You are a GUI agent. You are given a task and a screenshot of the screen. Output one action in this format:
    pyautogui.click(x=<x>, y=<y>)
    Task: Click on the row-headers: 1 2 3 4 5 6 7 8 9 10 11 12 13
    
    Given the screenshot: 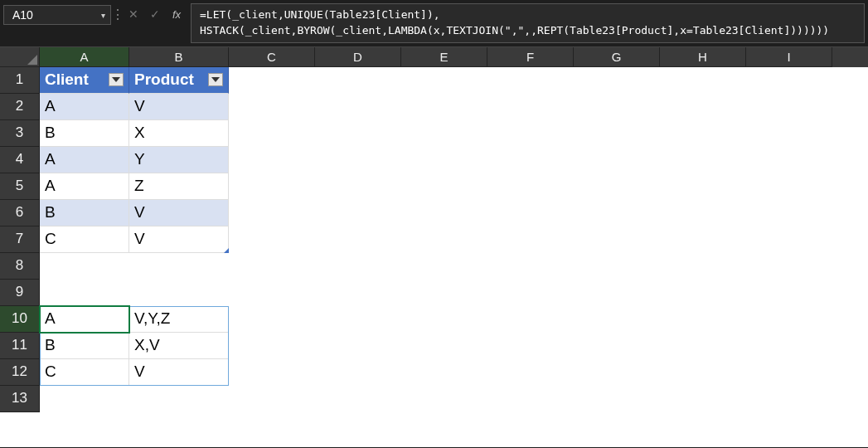 What is the action you would take?
    pyautogui.click(x=20, y=240)
    